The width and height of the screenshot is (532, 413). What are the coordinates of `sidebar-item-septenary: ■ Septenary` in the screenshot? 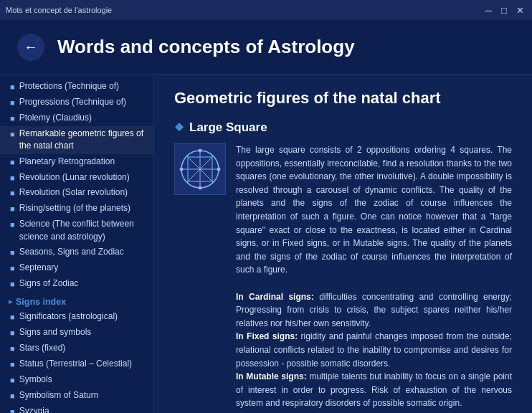 It's located at (77, 268).